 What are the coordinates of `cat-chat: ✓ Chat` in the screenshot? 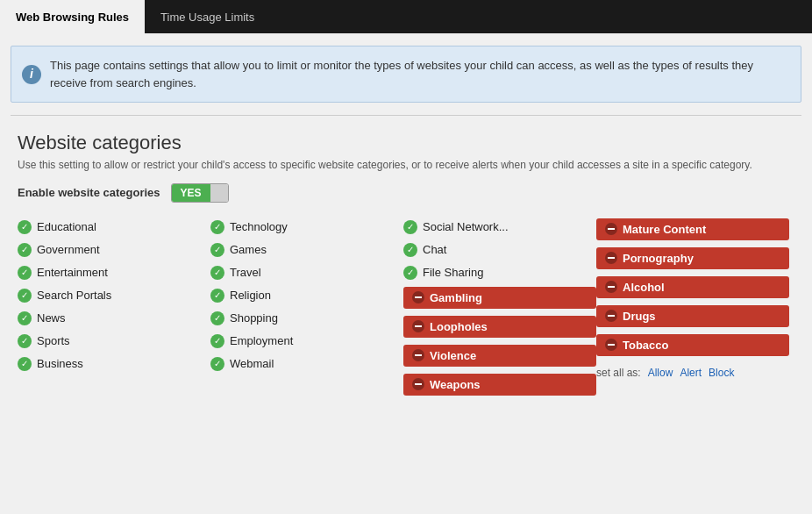 It's located at (500, 250).